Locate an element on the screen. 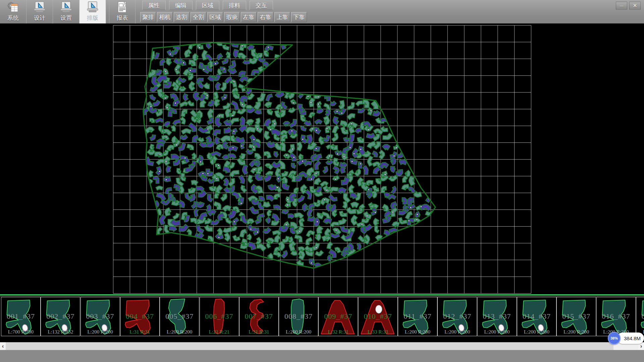  piece-label: 004_#37 is located at coordinates (140, 316).